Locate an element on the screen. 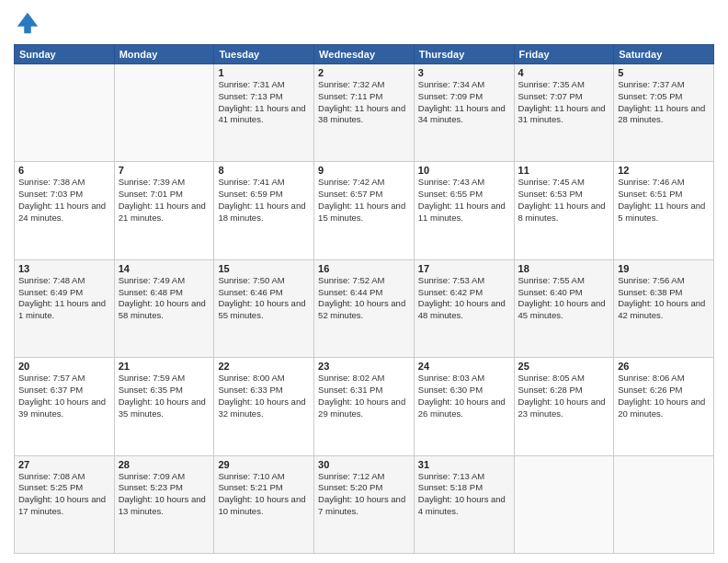 The height and width of the screenshot is (563, 728). day-number: 29 is located at coordinates (264, 465).